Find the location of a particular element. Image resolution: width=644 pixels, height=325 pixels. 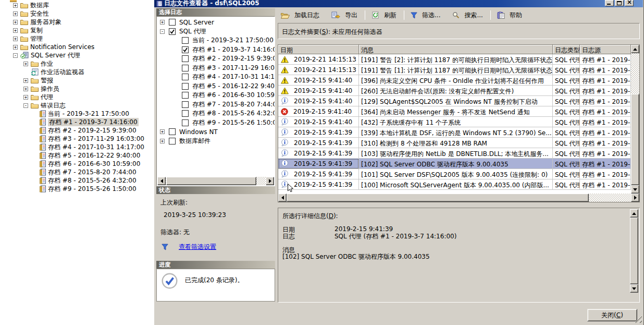

toolbar-button-filter: 筛选... is located at coordinates (425, 16).